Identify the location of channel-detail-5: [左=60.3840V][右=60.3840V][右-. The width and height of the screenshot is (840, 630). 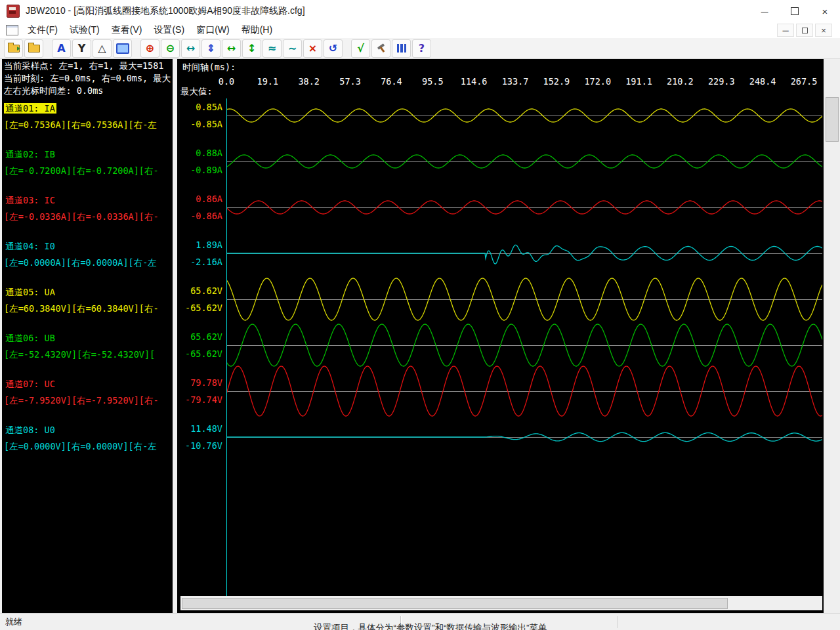
(81, 308).